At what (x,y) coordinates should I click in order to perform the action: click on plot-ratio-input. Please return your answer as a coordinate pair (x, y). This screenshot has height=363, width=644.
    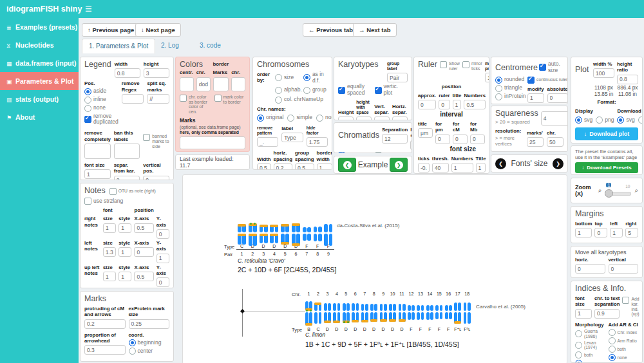
    Looking at the image, I should click on (627, 80).